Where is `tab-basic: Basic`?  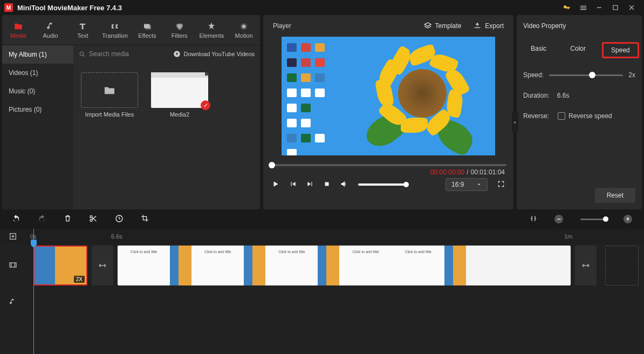 tab-basic: Basic is located at coordinates (538, 50).